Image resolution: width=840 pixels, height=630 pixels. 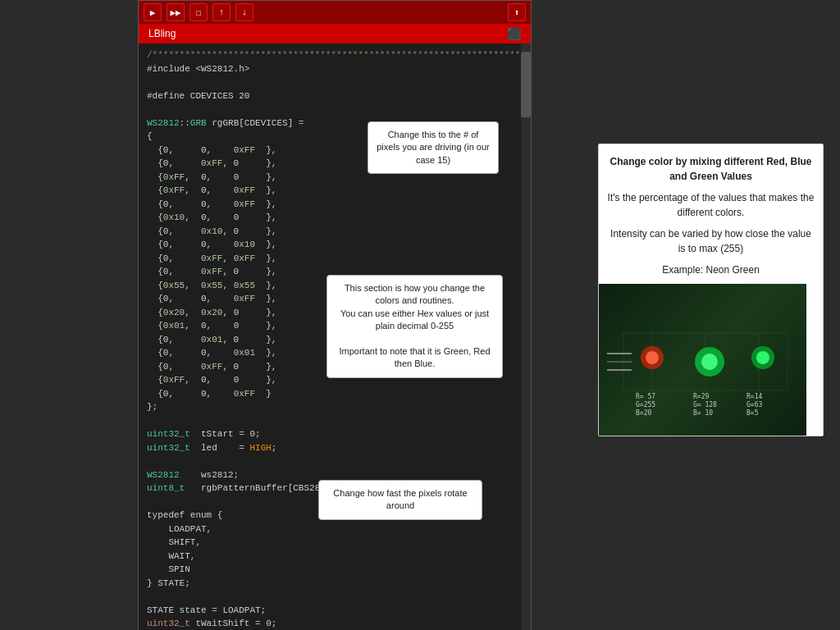 I want to click on tab-label: LBling, so click(x=162, y=34).